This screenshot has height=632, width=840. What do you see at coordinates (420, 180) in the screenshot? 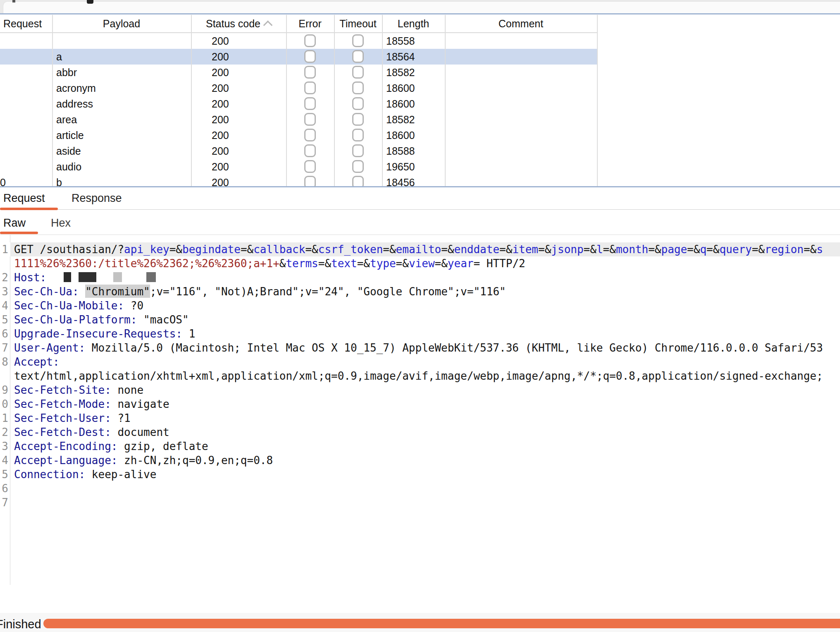
I see `table-row: 0b20018456` at bounding box center [420, 180].